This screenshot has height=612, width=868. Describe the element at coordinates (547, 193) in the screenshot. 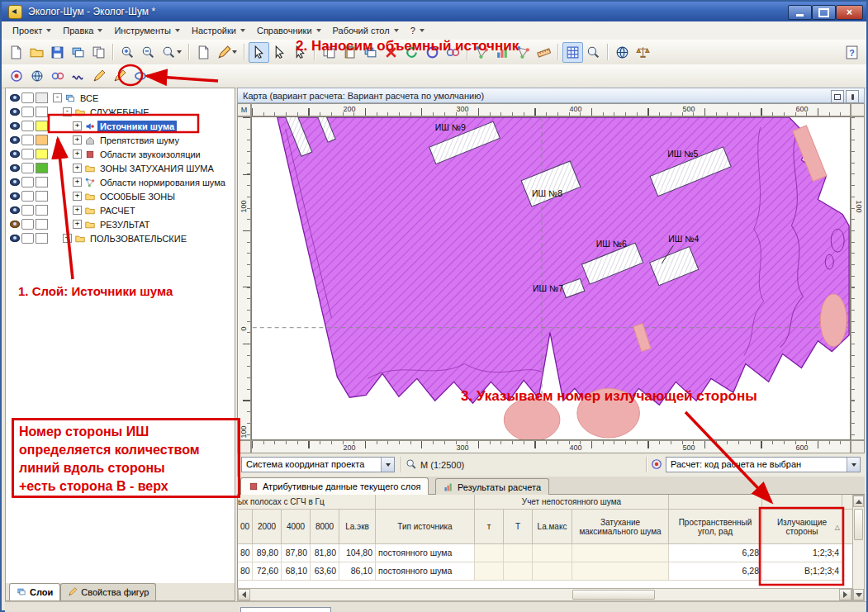

I see `source-label: ИШ №8` at that location.